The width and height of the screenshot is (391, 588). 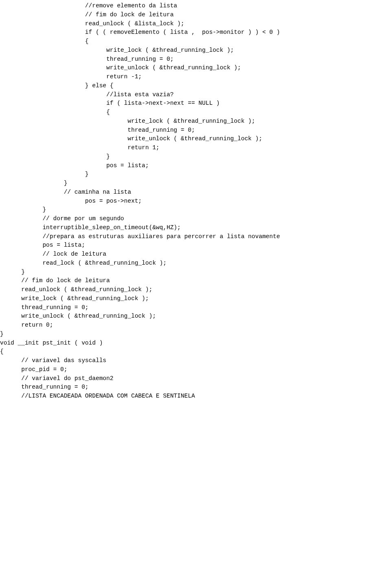 What do you see at coordinates (196, 325) in the screenshot?
I see `code-line: return 0;` at bounding box center [196, 325].